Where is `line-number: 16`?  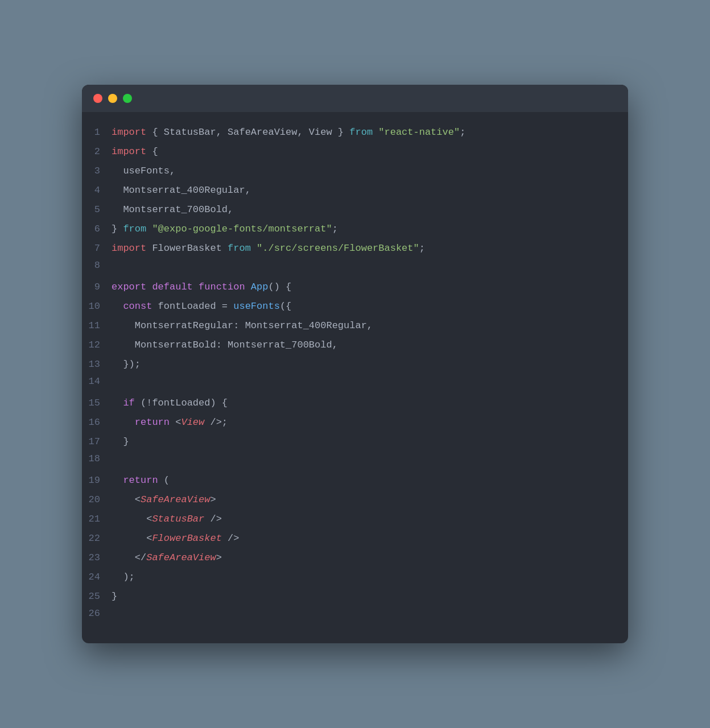 line-number: 16 is located at coordinates (97, 422).